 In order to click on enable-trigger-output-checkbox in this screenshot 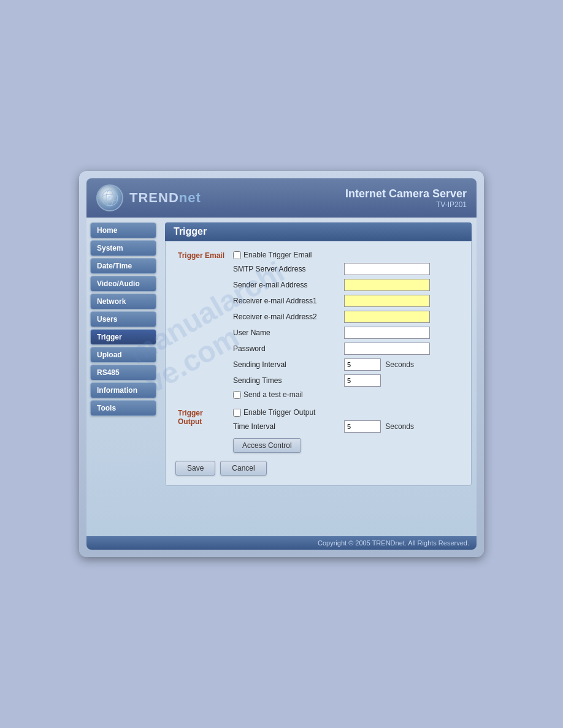, I will do `click(237, 413)`.